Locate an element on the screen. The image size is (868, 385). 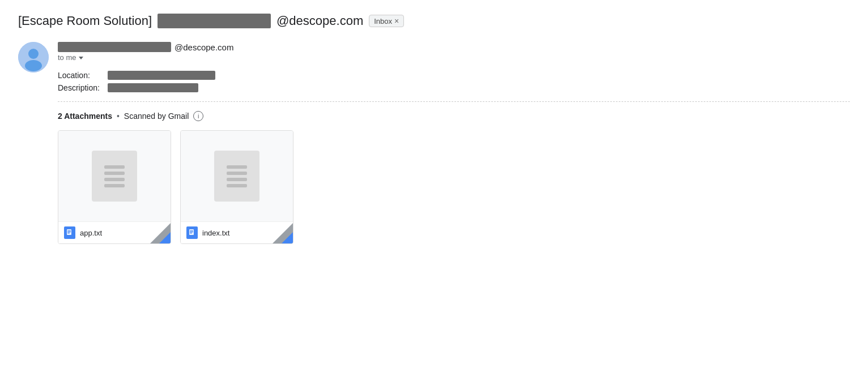
attachments-count: 2 Attachments is located at coordinates (85, 116).